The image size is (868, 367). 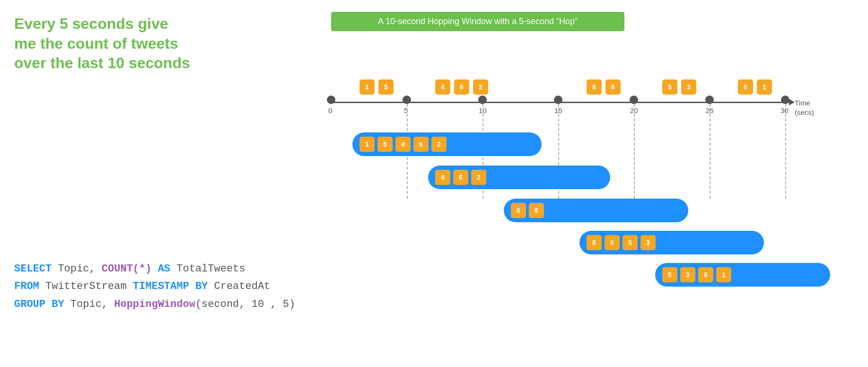 What do you see at coordinates (330, 111) in the screenshot?
I see `tick-label-0: 0` at bounding box center [330, 111].